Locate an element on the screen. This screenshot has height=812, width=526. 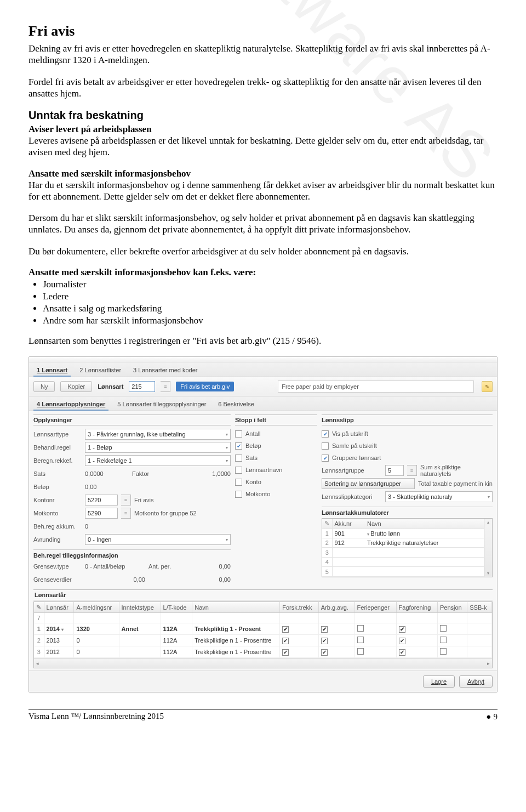
top-tabs: 1 Lønnsart 2 Lønnsartlister 3 Lønnsarter… is located at coordinates (263, 370).